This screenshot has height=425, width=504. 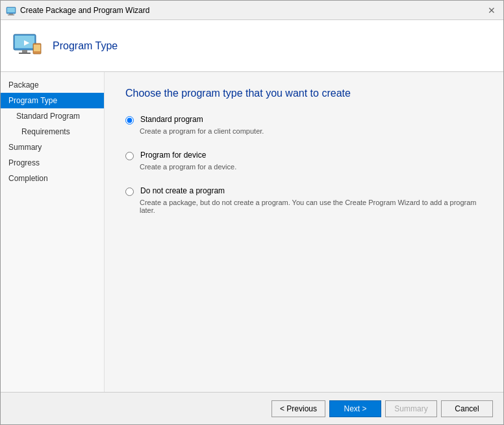 What do you see at coordinates (173, 155) in the screenshot?
I see `label-program-for-device: Program for device` at bounding box center [173, 155].